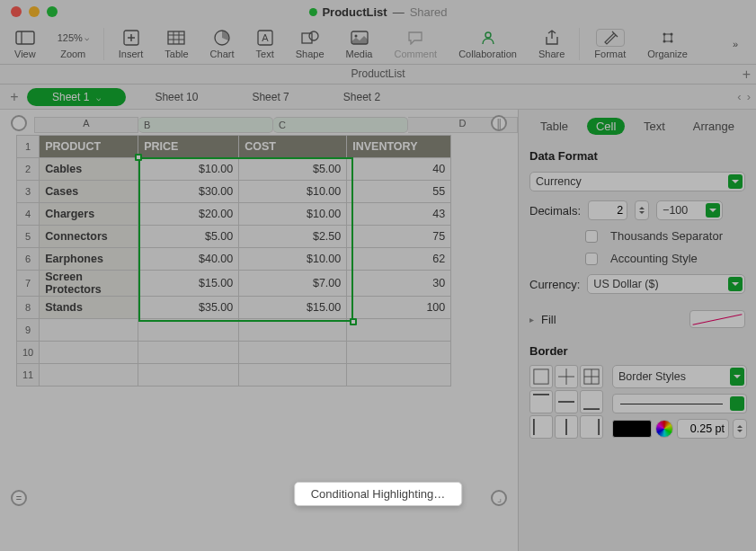  I want to click on titlebar: ProductList — Shared, so click(378, 12).